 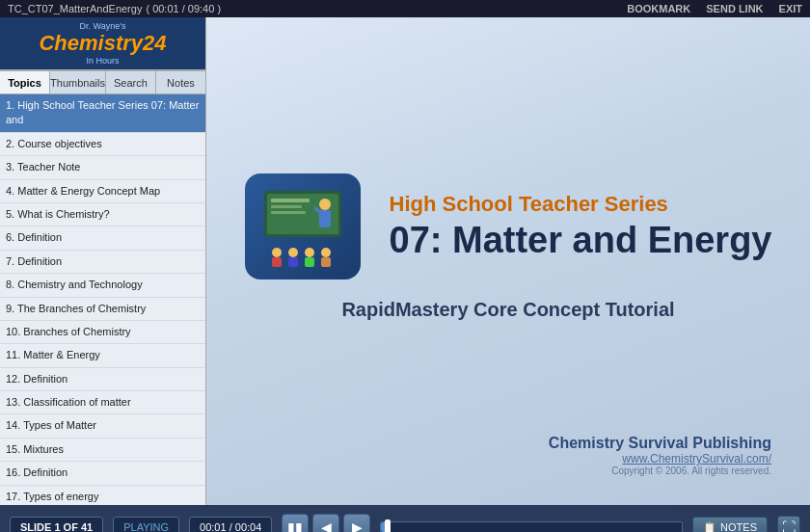 What do you see at coordinates (102, 168) in the screenshot?
I see `sidebar-item: 3. Teacher Note` at bounding box center [102, 168].